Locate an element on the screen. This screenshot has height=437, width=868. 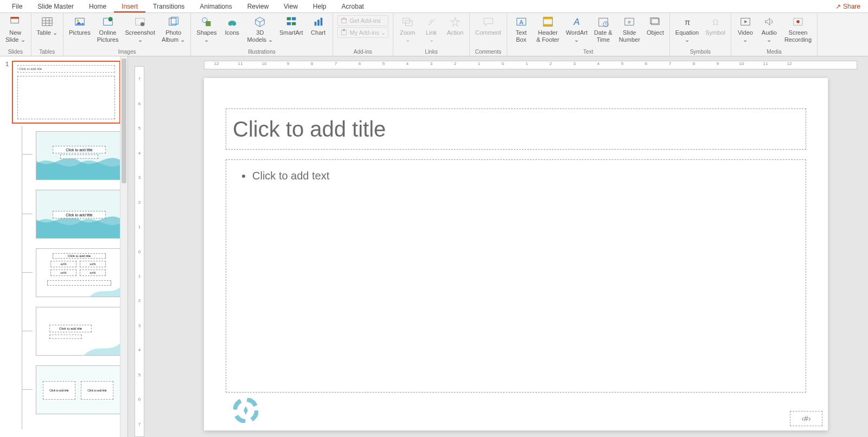
layout-thumbnail-2: Click to add title is located at coordinates (79, 214).